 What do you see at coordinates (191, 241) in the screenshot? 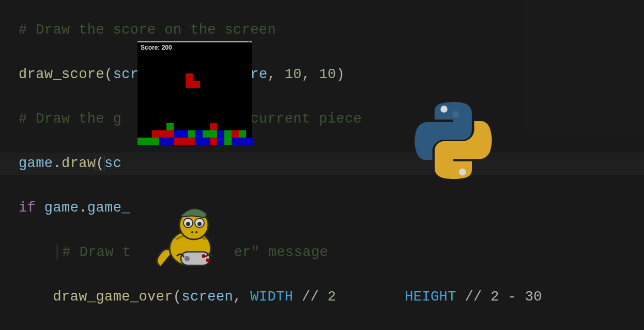
I see `pygame-mascot-icon` at bounding box center [191, 241].